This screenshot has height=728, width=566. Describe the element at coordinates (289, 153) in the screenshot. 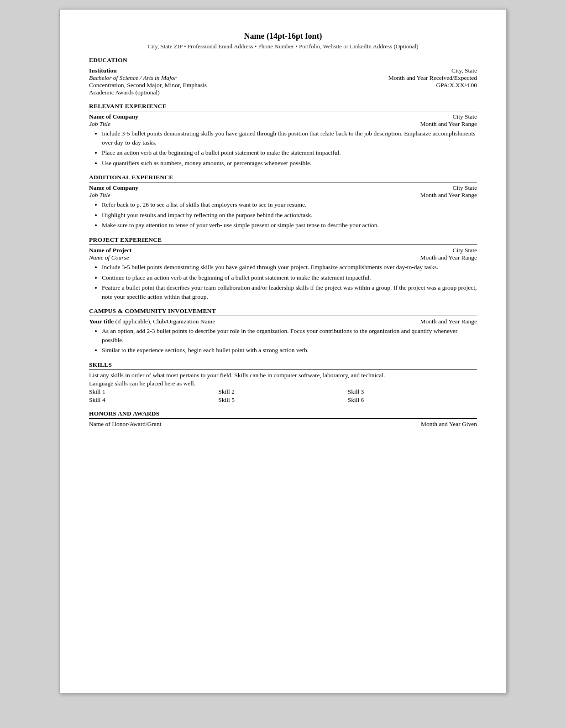

I see `relevant-bullet-2: Place an action verb at the beginning of…` at that location.